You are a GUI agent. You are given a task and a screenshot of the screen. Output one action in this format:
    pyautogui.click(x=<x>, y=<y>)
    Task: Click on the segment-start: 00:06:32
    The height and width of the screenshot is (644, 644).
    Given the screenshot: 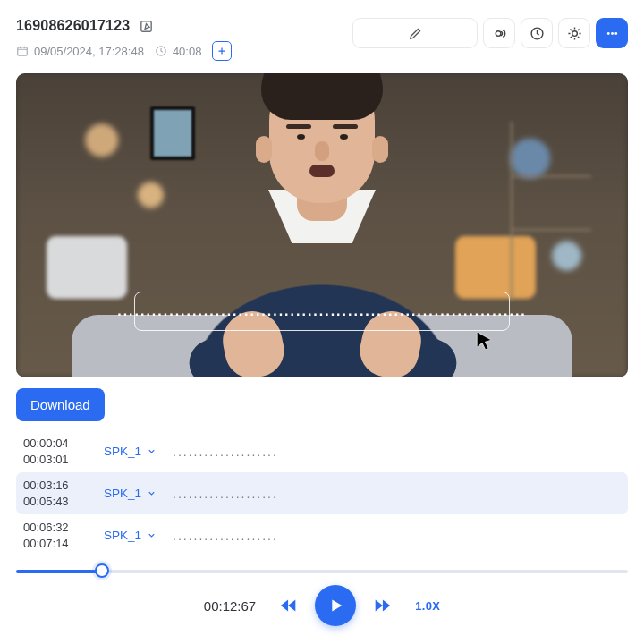 What is the action you would take?
    pyautogui.click(x=55, y=528)
    